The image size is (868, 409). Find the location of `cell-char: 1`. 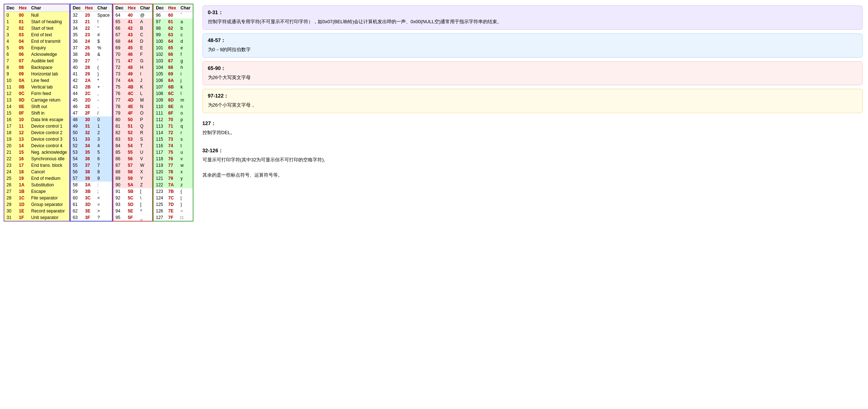

cell-char: 1 is located at coordinates (104, 126).